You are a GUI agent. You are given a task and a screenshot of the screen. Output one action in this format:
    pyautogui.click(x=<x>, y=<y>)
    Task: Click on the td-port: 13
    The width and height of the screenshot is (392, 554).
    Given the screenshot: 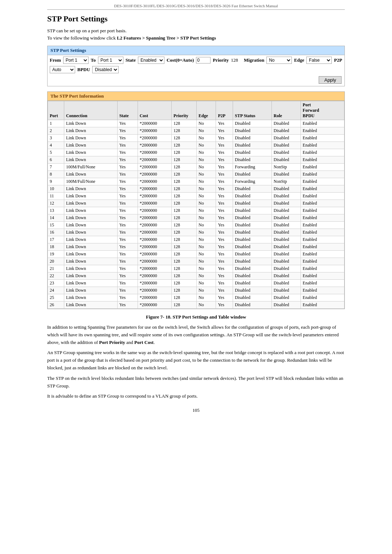 What is the action you would take?
    pyautogui.click(x=56, y=211)
    